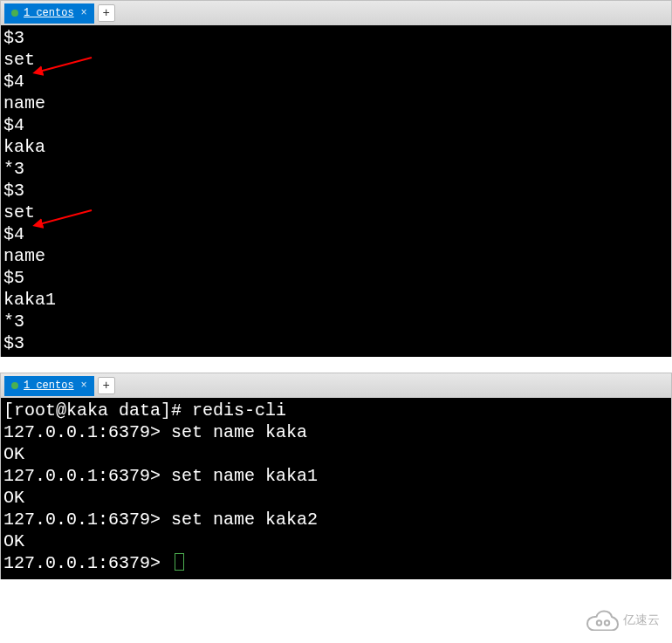  What do you see at coordinates (336, 277) in the screenshot?
I see `terminal-line: $5` at bounding box center [336, 277].